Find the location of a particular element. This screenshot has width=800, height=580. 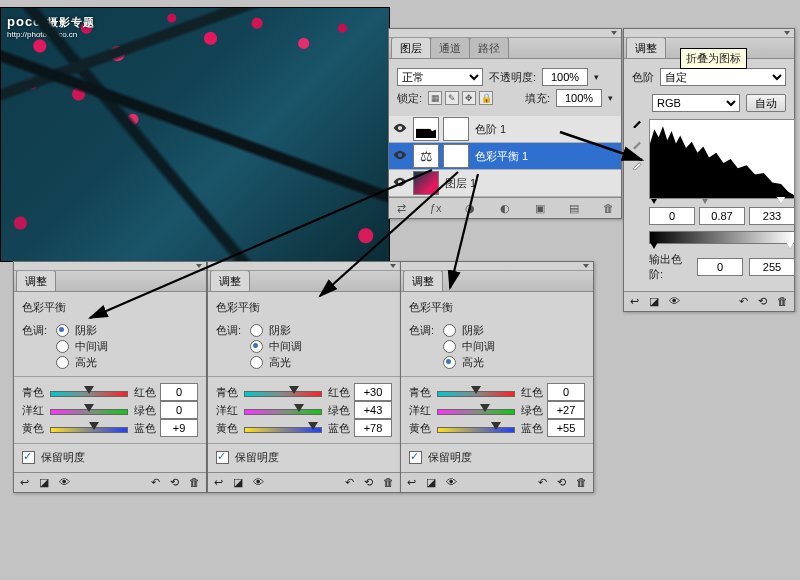

tab-paths: 路径 is located at coordinates (489, 48).